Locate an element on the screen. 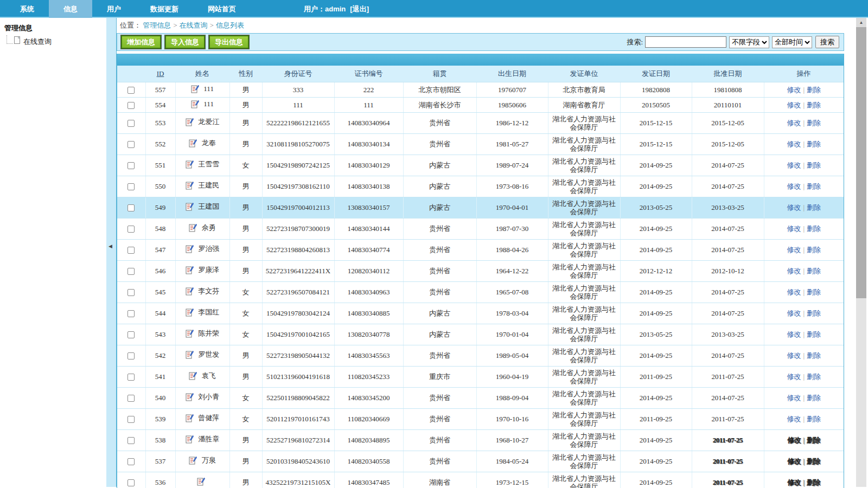  sidebar-splitter: ◀ is located at coordinates (112, 253).